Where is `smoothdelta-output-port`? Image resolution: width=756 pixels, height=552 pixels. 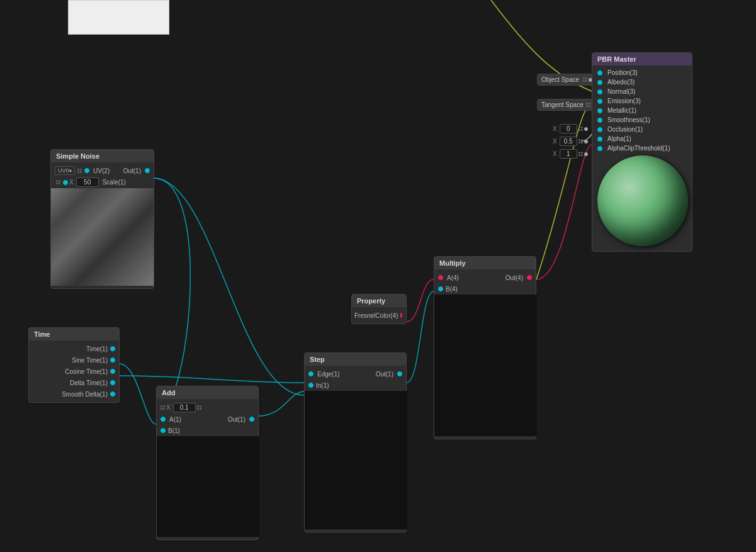
smoothdelta-output-port is located at coordinates (113, 394).